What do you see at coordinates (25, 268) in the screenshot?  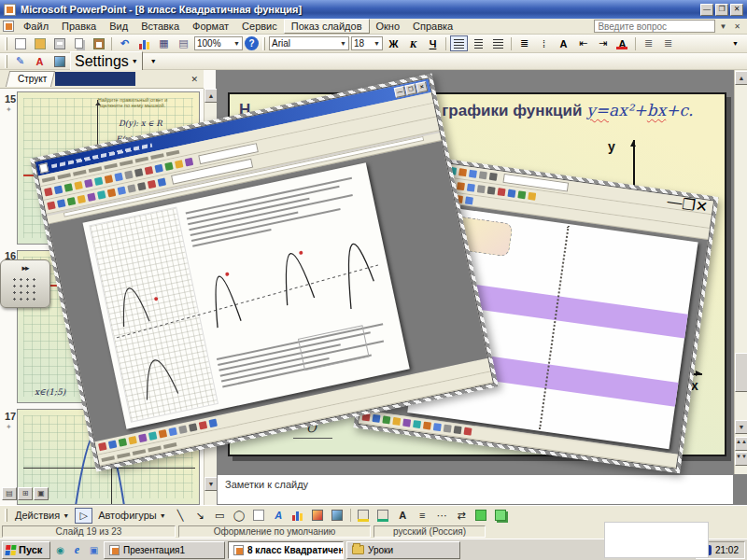 I see `play-icon: ▸▸` at bounding box center [25, 268].